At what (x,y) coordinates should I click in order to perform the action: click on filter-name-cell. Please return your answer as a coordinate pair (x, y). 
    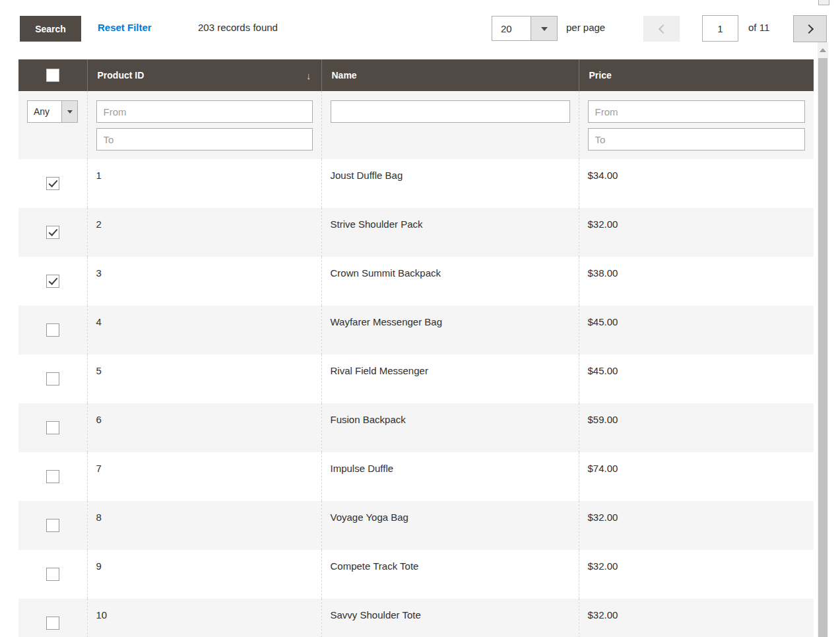
    Looking at the image, I should click on (450, 125).